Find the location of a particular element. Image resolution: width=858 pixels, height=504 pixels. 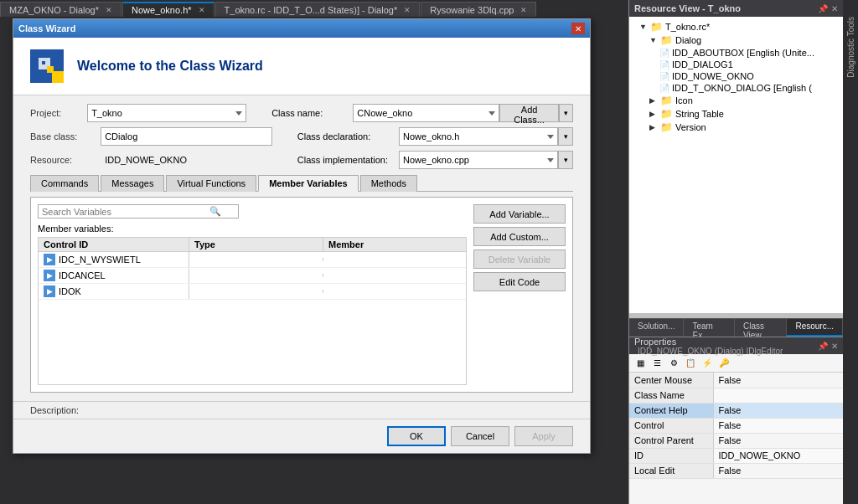

cancel-button: Cancel is located at coordinates (480, 436).